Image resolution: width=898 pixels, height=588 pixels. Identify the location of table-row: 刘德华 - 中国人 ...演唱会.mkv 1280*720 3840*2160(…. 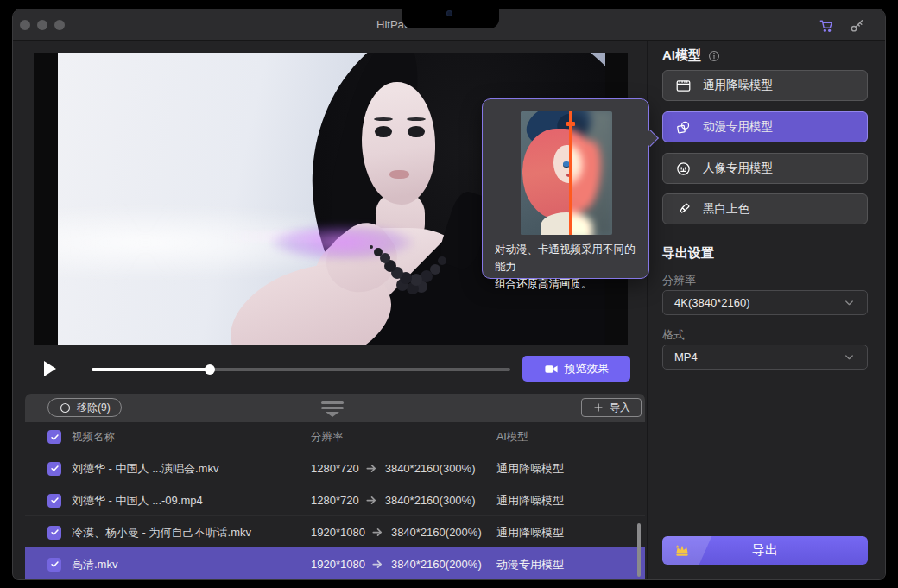
(335, 468).